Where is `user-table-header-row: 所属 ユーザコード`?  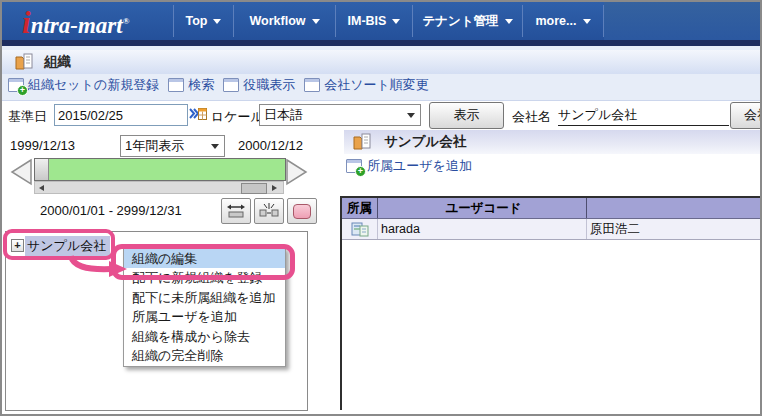
user-table-header-row: 所属 ユーザコード is located at coordinates (552, 208).